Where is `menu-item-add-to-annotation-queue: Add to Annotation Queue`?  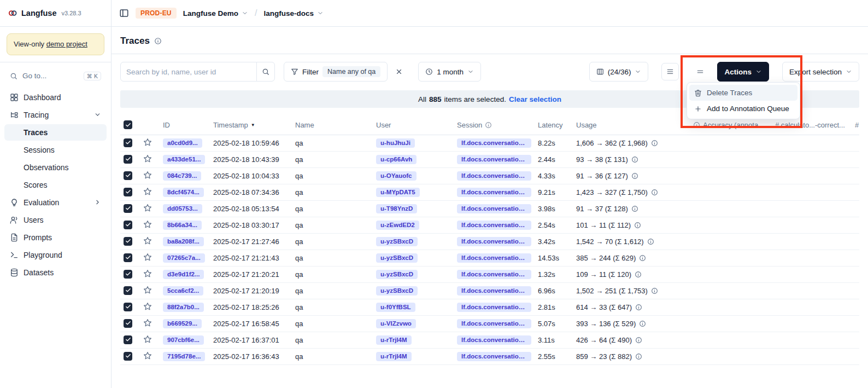 menu-item-add-to-annotation-queue: Add to Annotation Queue is located at coordinates (743, 108).